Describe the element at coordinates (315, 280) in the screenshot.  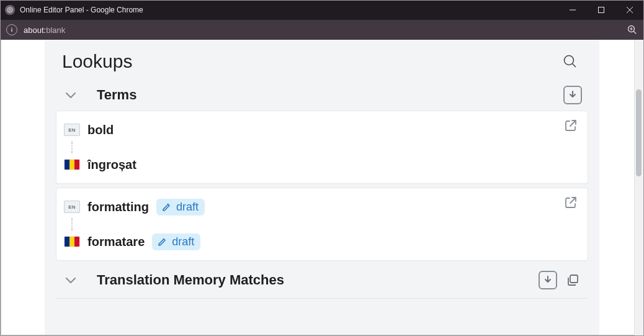
I see `section-title-tm: Translation Memory Matches` at that location.